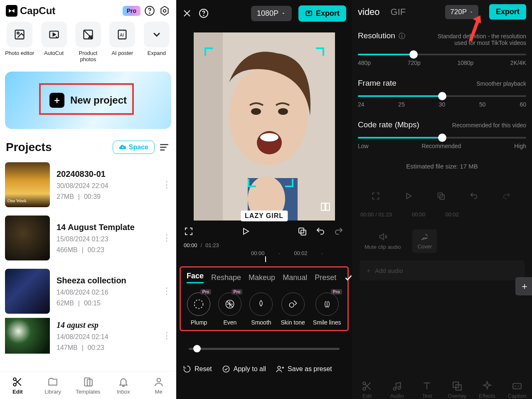  What do you see at coordinates (134, 147) in the screenshot?
I see `space-button: Space` at bounding box center [134, 147].